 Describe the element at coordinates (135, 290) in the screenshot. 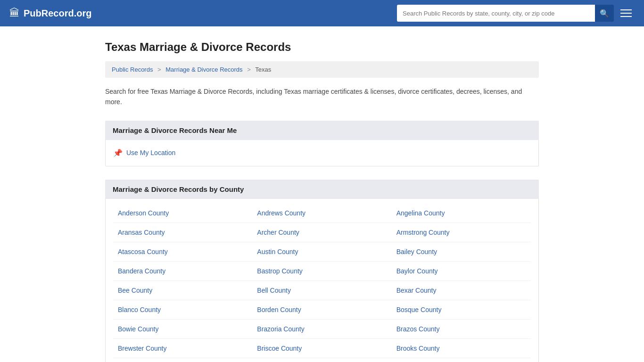

I see `county-link: Bee County` at that location.